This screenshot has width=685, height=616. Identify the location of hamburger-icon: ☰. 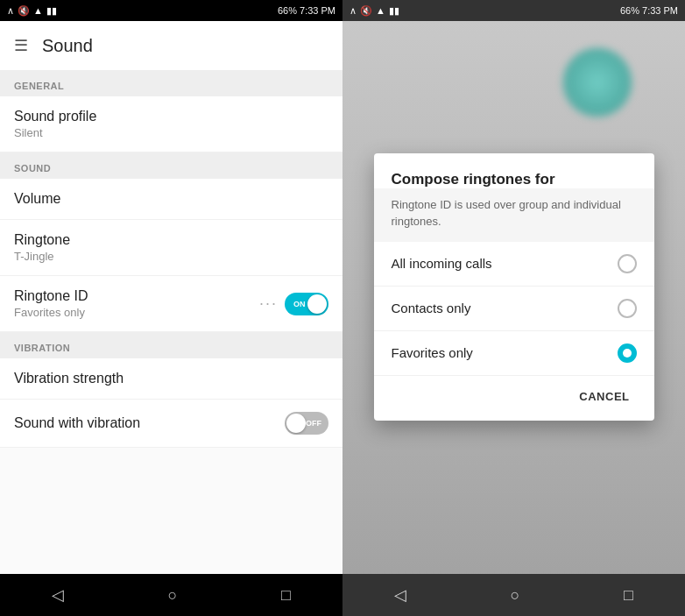
(21, 46).